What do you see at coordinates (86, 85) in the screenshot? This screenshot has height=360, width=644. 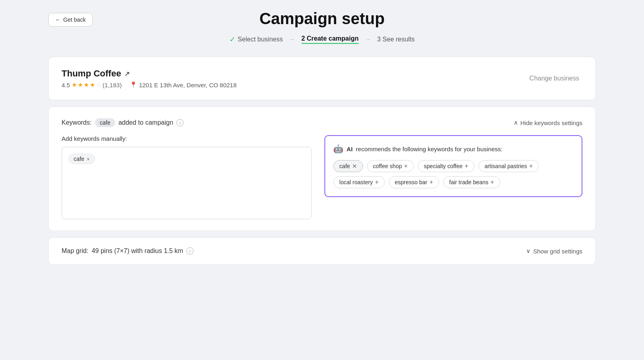 I see `star-3: ★` at bounding box center [86, 85].